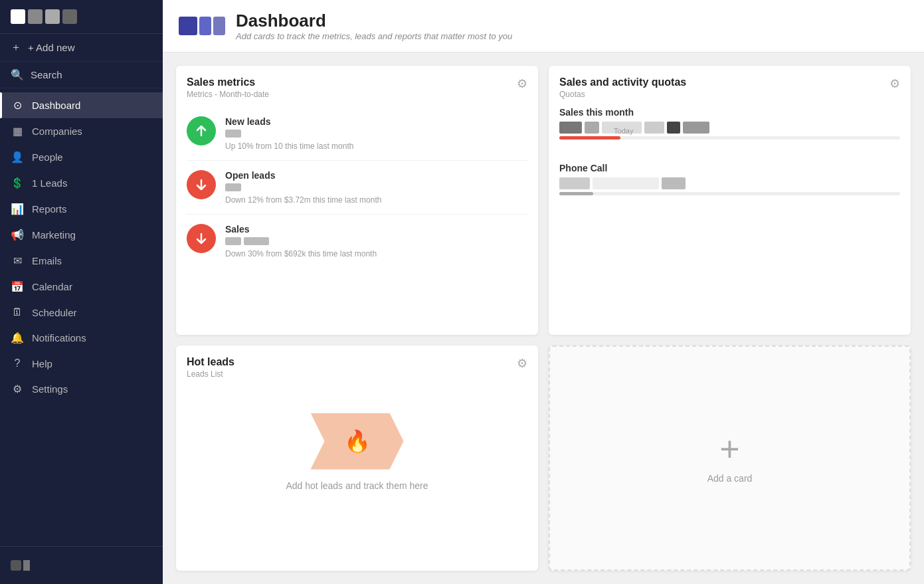 Image resolution: width=924 pixels, height=584 pixels. What do you see at coordinates (301, 241) in the screenshot?
I see `sales-text: Sales Down 30% from $692k this time last…` at bounding box center [301, 241].